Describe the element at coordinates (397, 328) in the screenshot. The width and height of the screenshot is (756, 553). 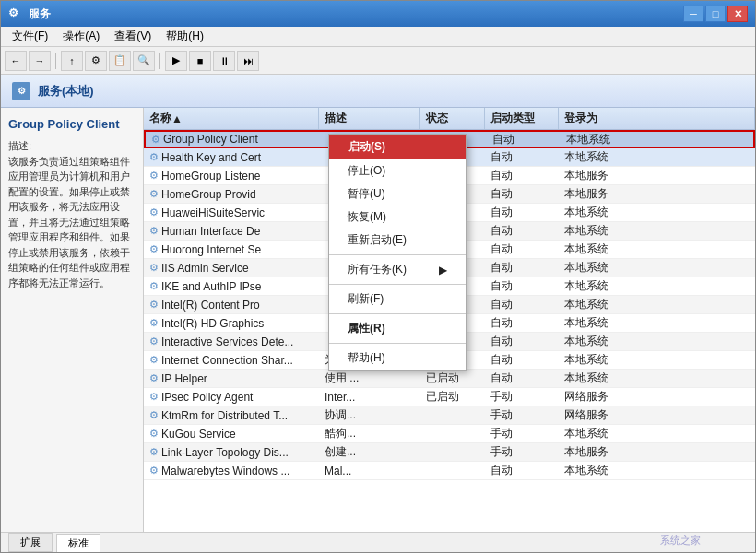
I see `ctx-properties: 属性(R)` at that location.